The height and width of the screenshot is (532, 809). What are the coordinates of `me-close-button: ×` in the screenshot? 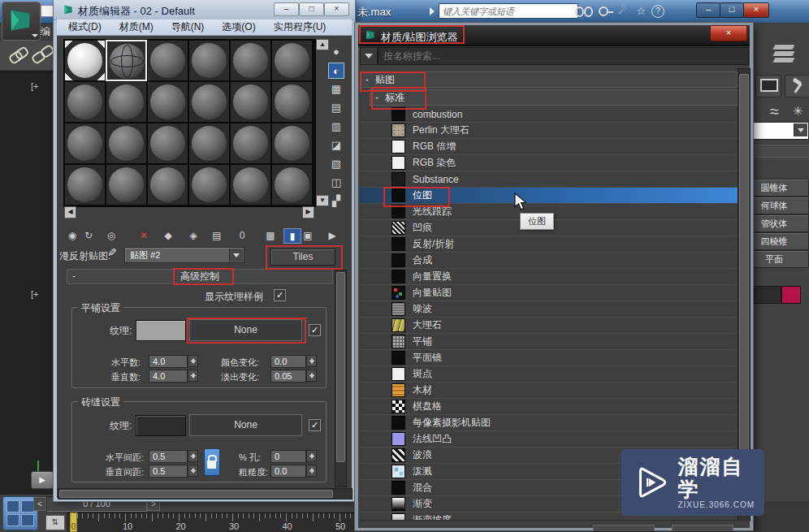 It's located at (336, 10).